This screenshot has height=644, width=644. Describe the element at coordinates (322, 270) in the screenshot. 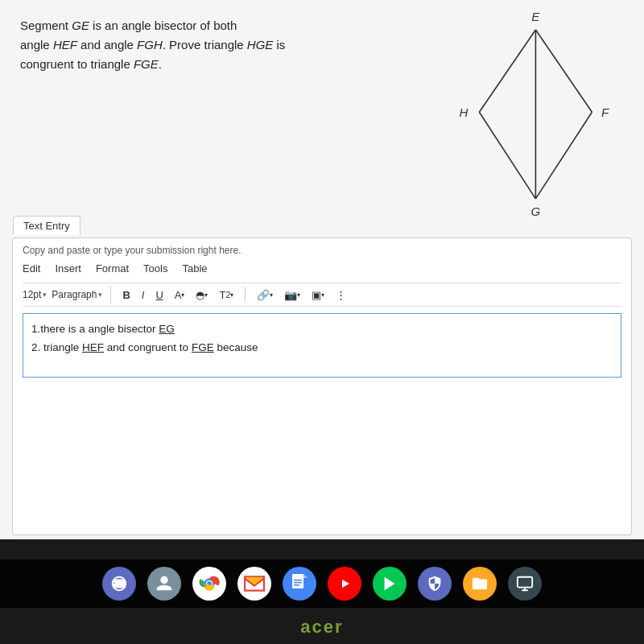

I see `editor-menubar: Edit Insert Format Tools Table` at that location.